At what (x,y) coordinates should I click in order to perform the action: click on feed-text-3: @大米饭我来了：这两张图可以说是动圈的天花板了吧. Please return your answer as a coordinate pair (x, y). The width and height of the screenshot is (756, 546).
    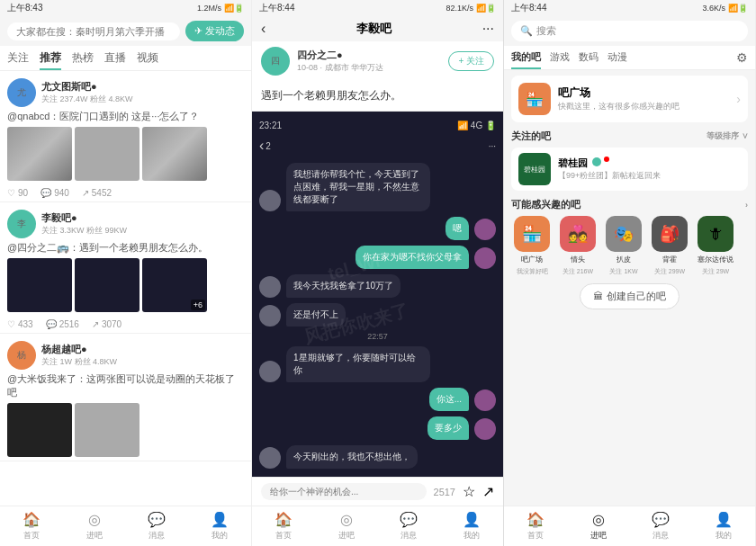
    Looking at the image, I should click on (126, 386).